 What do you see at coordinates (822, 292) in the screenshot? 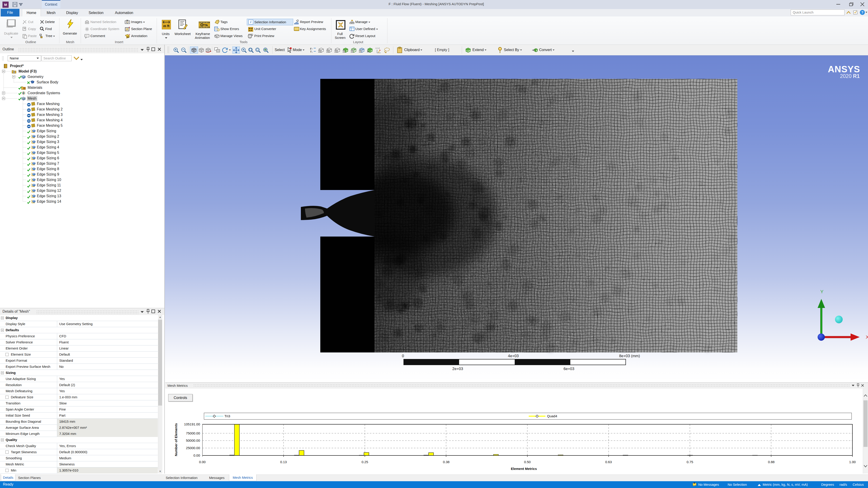
I see `svg-text: Y` at bounding box center [822, 292].